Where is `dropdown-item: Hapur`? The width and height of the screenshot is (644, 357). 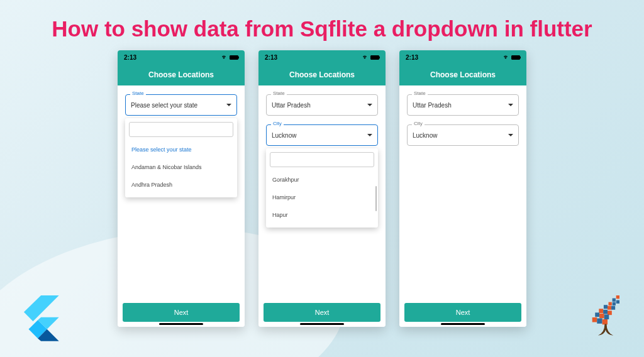
dropdown-item: Hapur is located at coordinates (322, 215).